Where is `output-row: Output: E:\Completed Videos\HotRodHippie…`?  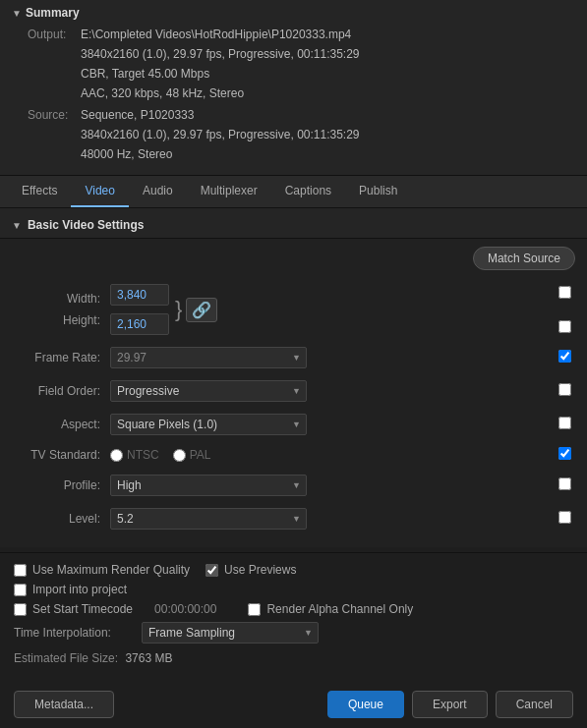
output-row: Output: E:\Completed Videos\HotRodHippie… is located at coordinates (301, 34).